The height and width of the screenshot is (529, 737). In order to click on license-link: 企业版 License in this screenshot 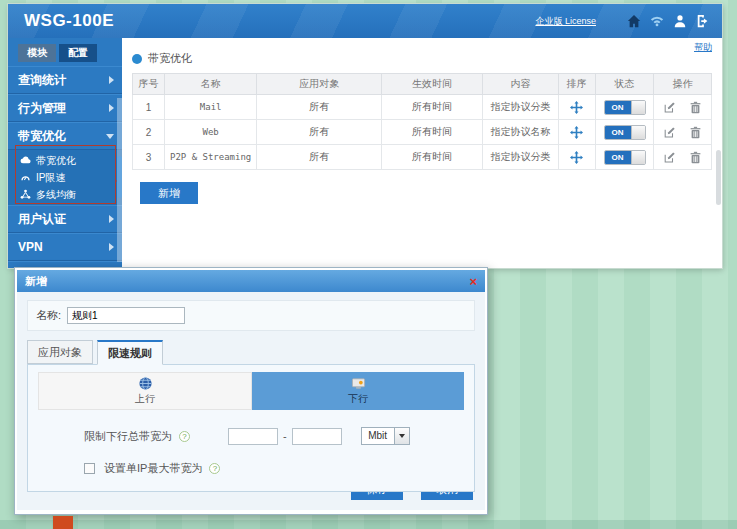, I will do `click(566, 22)`.